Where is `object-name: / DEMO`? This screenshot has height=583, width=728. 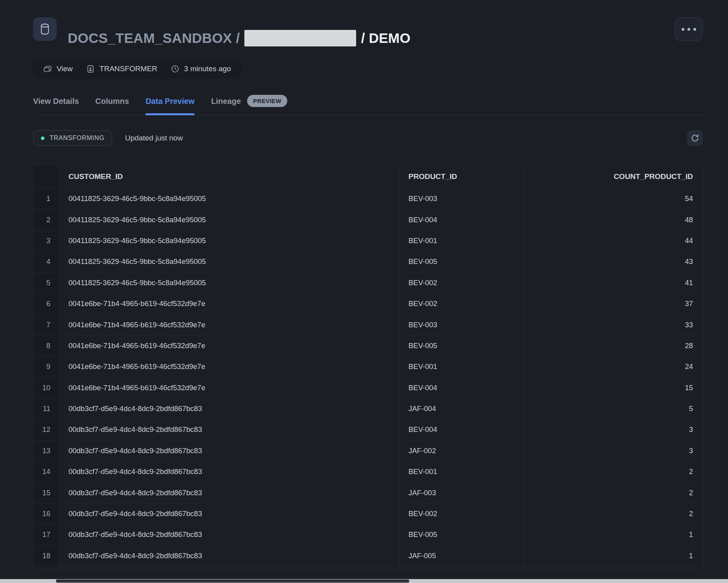 object-name: / DEMO is located at coordinates (386, 38).